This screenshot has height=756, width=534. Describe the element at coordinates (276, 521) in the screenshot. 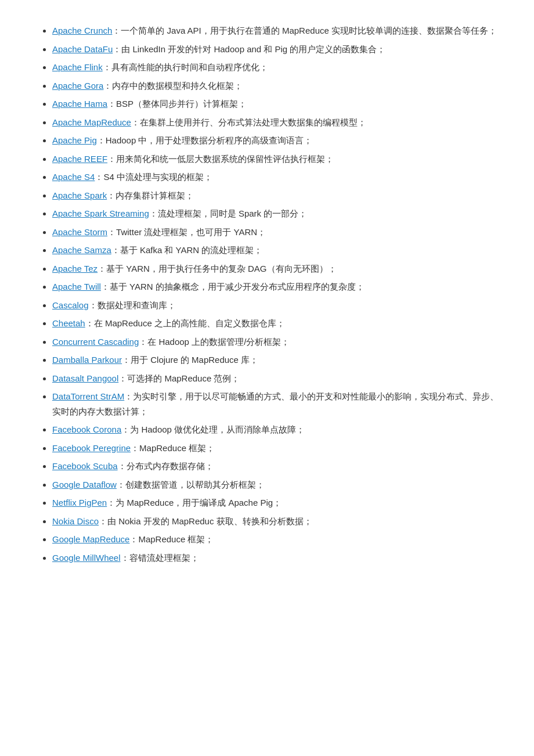

I see `list-item: Nokia Disco：由 Nokia 开发的 MapReduc 获取、转换和分…` at that location.